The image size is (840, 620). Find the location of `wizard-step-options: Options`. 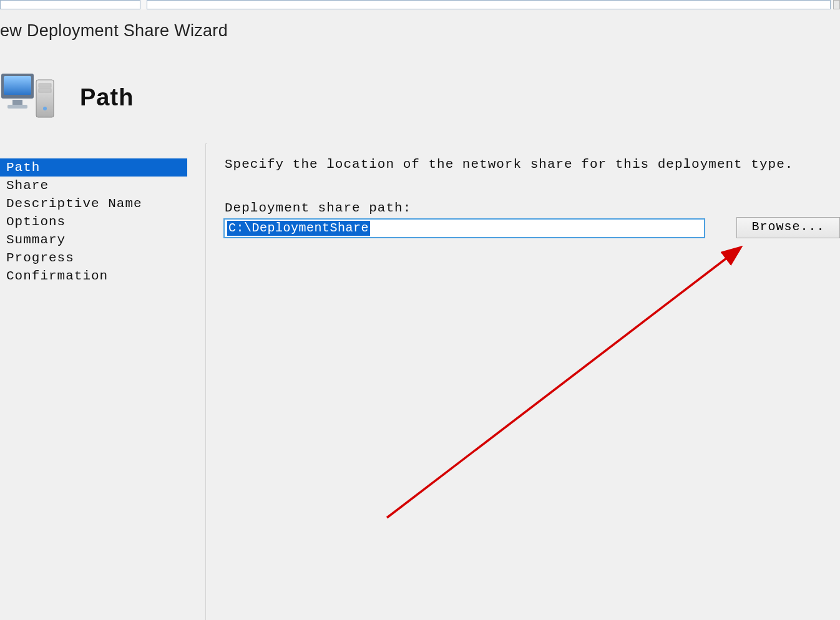

wizard-step-options: Options is located at coordinates (102, 222).